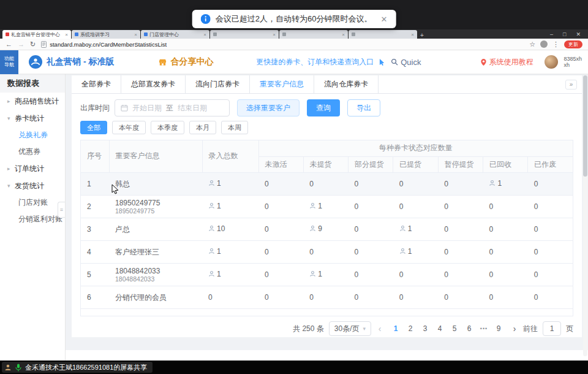 This screenshot has height=374, width=588. I want to click on card-count-icon, so click(312, 206).